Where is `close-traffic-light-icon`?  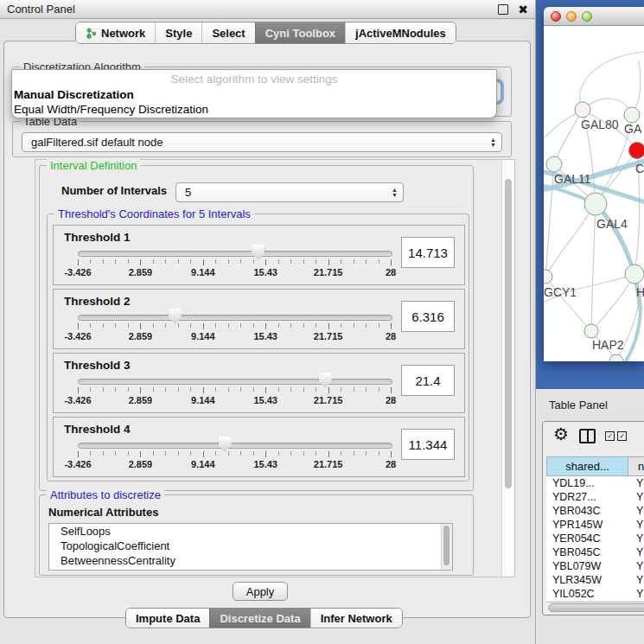 close-traffic-light-icon is located at coordinates (556, 16).